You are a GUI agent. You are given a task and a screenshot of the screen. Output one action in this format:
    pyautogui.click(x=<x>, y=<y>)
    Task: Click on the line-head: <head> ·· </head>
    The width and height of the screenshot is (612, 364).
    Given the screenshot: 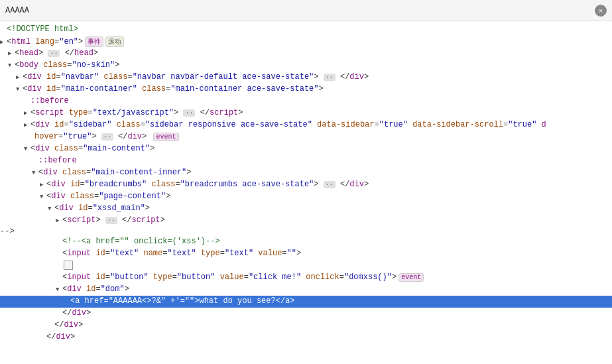 What is the action you would take?
    pyautogui.click(x=306, y=54)
    